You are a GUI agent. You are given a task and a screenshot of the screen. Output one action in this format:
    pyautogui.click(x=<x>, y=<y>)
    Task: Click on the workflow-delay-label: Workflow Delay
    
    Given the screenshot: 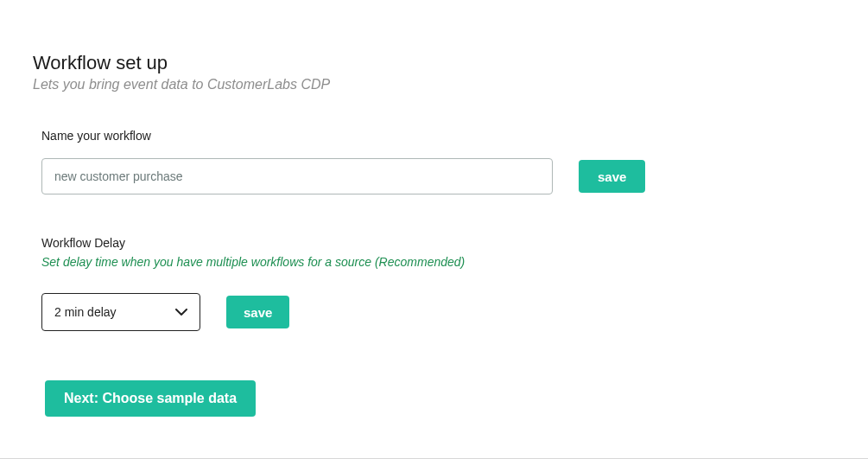 What is the action you would take?
    pyautogui.click(x=439, y=243)
    